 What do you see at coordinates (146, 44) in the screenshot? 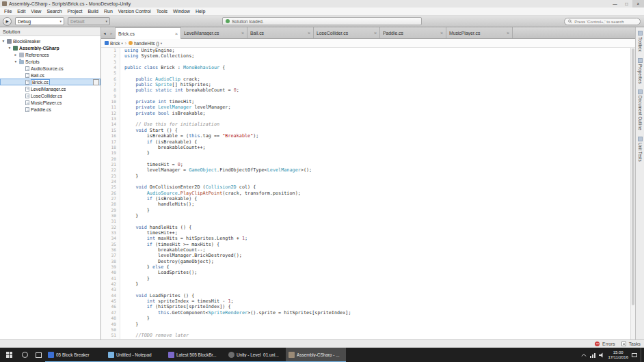
I see `breadcrumb-member-label: handleHits ()` at bounding box center [146, 44].